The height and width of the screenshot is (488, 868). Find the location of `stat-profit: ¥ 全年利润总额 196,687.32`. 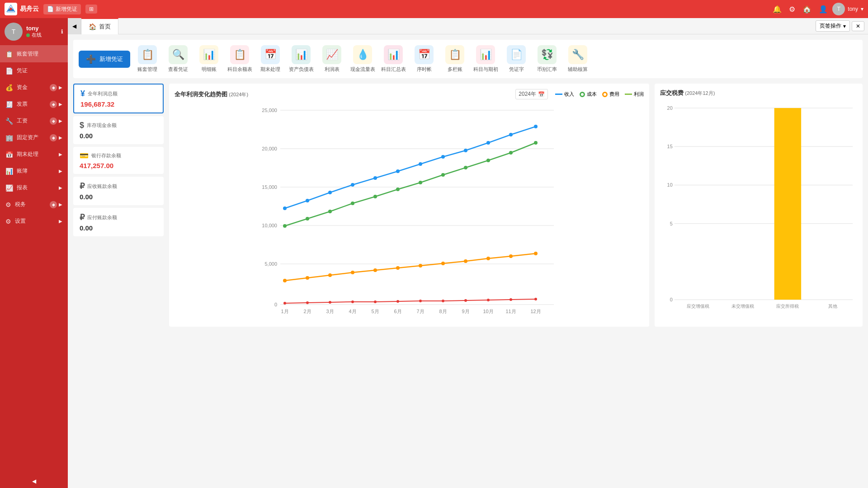

stat-profit: ¥ 全年利润总额 196,687.32 is located at coordinates (118, 99).